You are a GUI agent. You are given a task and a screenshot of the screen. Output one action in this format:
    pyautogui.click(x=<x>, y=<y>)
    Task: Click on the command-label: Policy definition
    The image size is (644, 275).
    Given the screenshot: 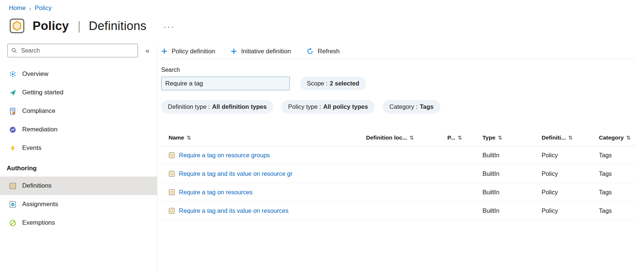 What is the action you would take?
    pyautogui.click(x=193, y=51)
    